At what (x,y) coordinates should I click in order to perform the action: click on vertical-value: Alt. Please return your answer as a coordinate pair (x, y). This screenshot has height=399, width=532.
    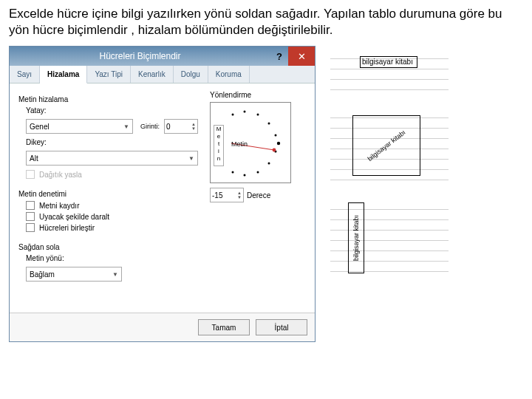
    Looking at the image, I should click on (34, 158).